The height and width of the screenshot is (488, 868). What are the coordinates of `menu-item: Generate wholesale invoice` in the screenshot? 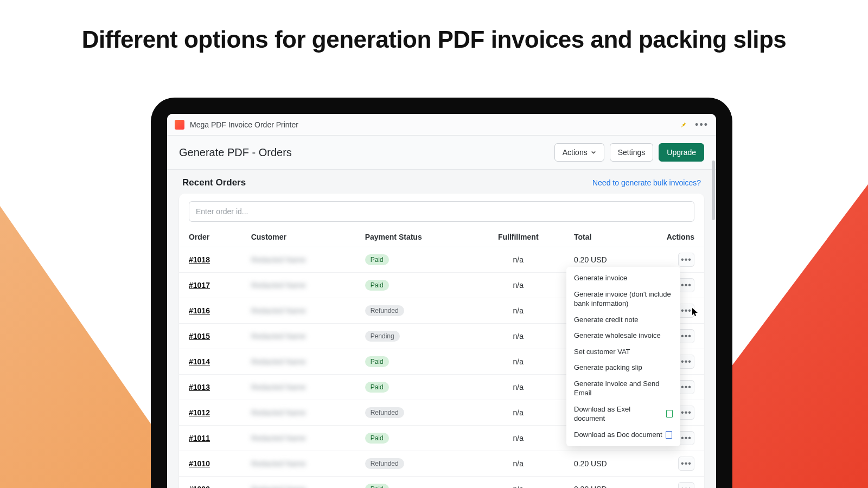 It's located at (623, 336).